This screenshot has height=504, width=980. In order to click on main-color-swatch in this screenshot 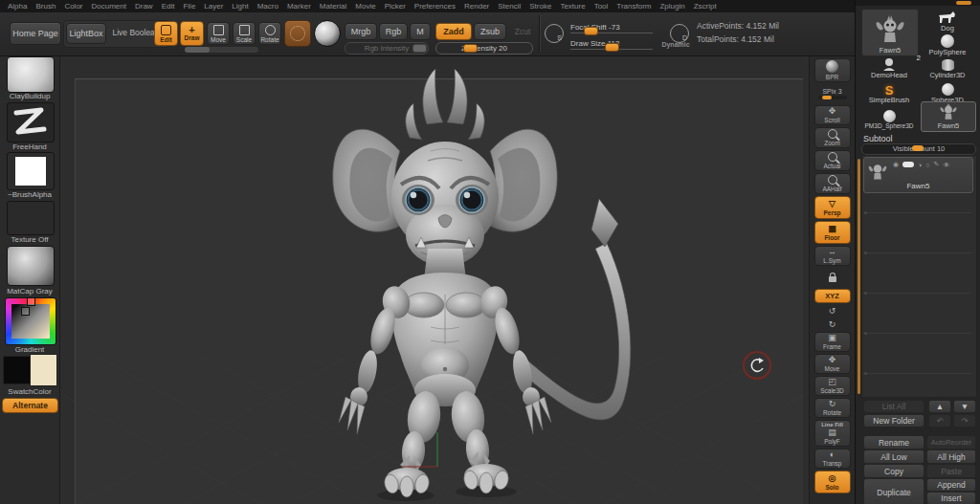, I will do `click(17, 370)`.